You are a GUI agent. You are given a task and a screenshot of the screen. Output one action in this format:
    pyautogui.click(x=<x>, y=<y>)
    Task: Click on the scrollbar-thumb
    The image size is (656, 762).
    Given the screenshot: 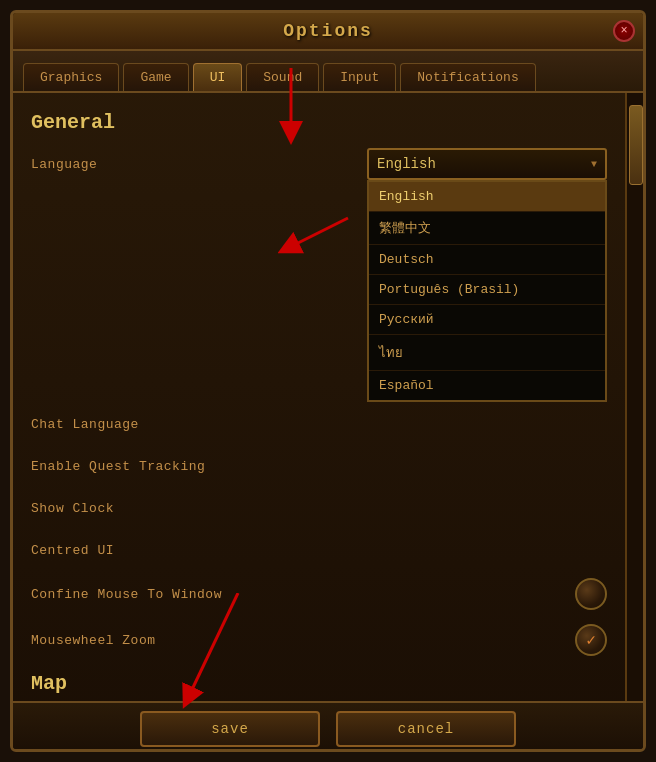 What is the action you would take?
    pyautogui.click(x=636, y=145)
    